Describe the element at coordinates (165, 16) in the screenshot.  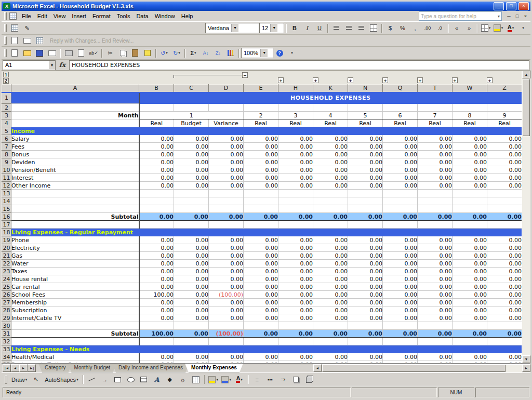
I see `menu-window: Window` at that location.